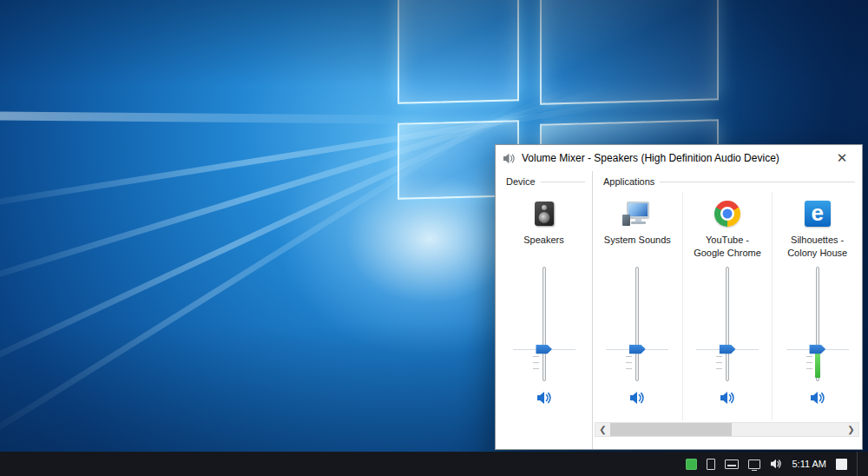 This screenshot has height=476, width=868. I want to click on edge-icon: e, so click(818, 214).